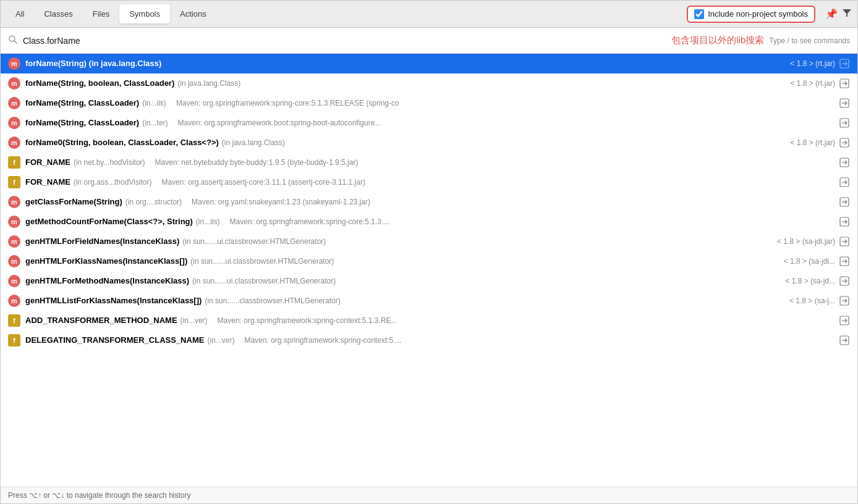  I want to click on tab-classes: Classes, so click(58, 14).